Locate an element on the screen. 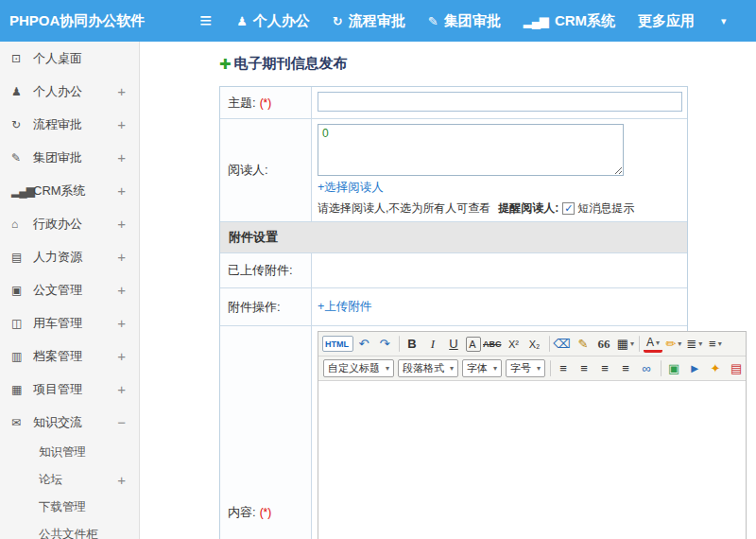 This screenshot has height=539, width=756. italic-button: I is located at coordinates (434, 344).